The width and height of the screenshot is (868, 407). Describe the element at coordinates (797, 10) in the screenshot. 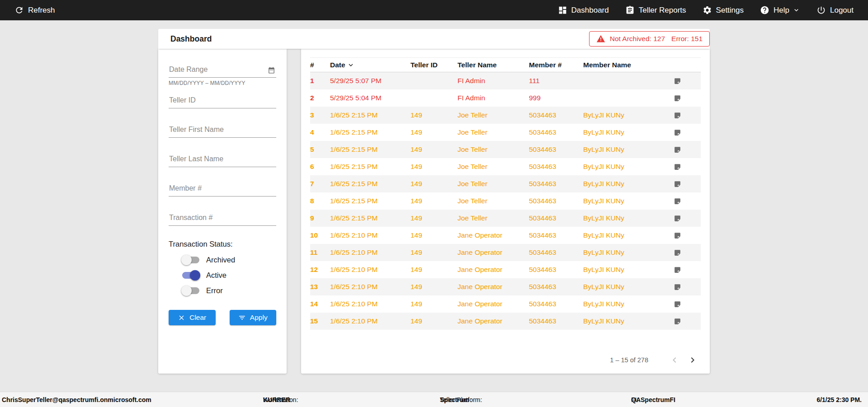

I see `chevron-down-icon` at that location.